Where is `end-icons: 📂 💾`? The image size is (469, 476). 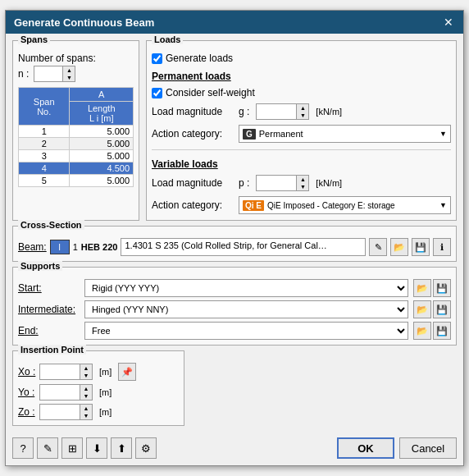
end-icons: 📂 💾 is located at coordinates (432, 331).